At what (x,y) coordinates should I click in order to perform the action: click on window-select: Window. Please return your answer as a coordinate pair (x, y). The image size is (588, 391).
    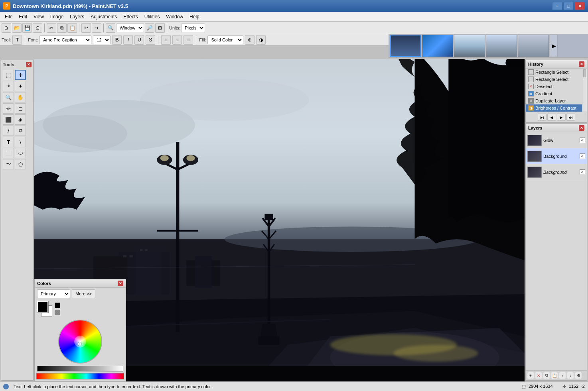
    Looking at the image, I should click on (130, 28).